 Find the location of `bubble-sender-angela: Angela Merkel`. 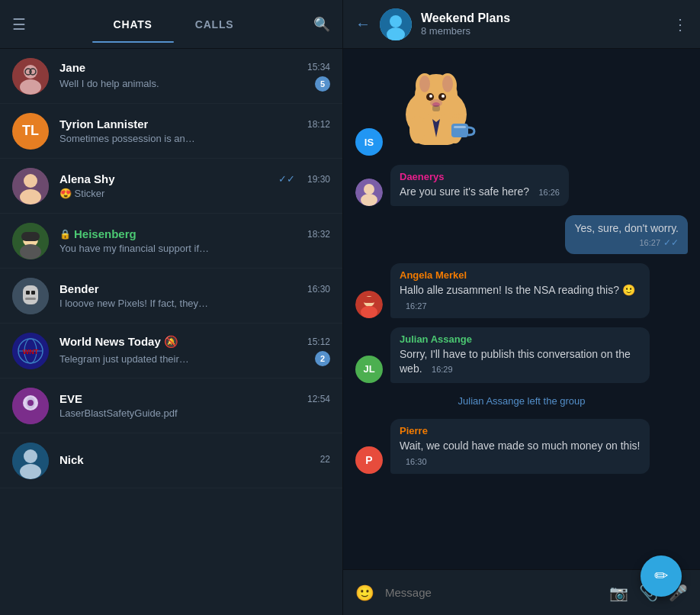

bubble-sender-angela: Angela Merkel is located at coordinates (520, 275).